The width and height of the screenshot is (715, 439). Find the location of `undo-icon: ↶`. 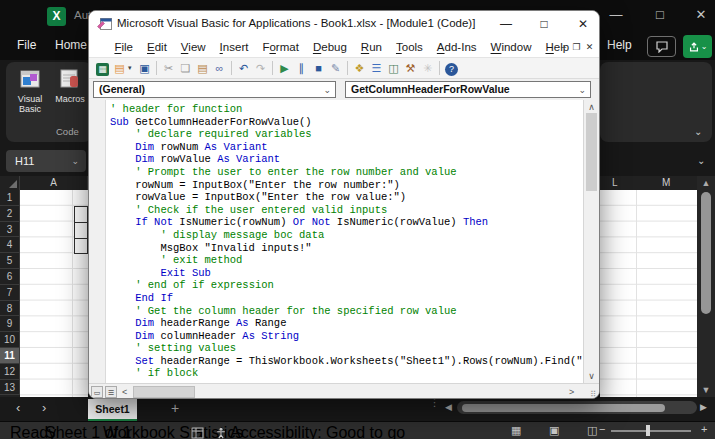

undo-icon: ↶ is located at coordinates (244, 68).